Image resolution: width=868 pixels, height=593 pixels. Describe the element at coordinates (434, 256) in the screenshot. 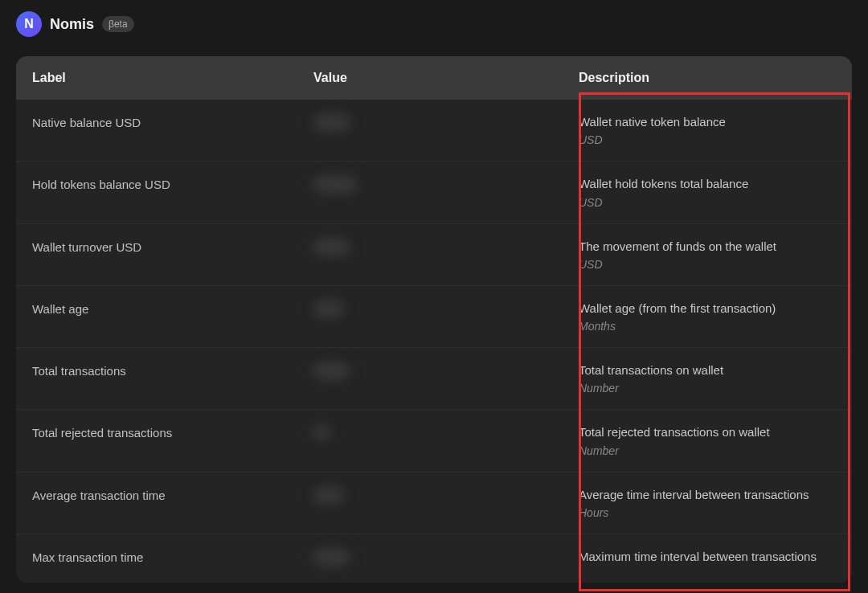

I see `table-row: Wallet turnover USD 0000 The movement of…` at that location.